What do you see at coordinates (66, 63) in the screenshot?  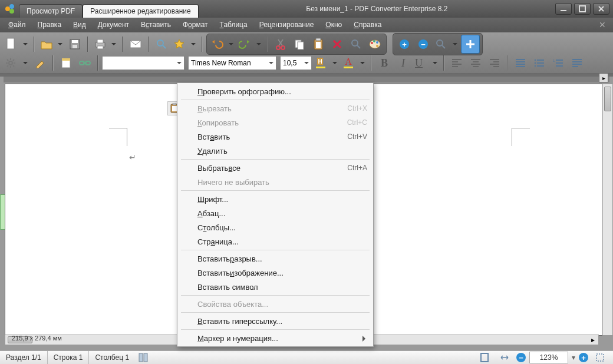 I see `header-tool-button` at bounding box center [66, 63].